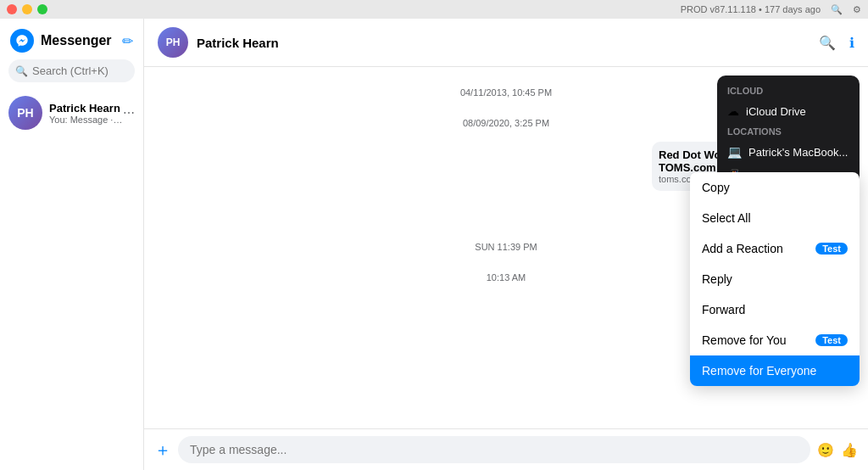 The image size is (868, 470). Describe the element at coordinates (22, 41) in the screenshot. I see `messenger-icon` at that location.